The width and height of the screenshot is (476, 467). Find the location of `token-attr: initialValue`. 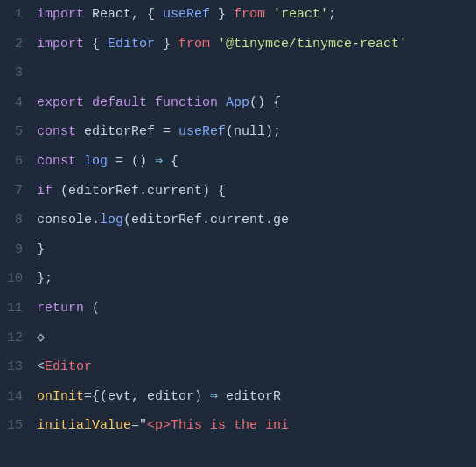

token-attr: initialValue is located at coordinates (84, 425).